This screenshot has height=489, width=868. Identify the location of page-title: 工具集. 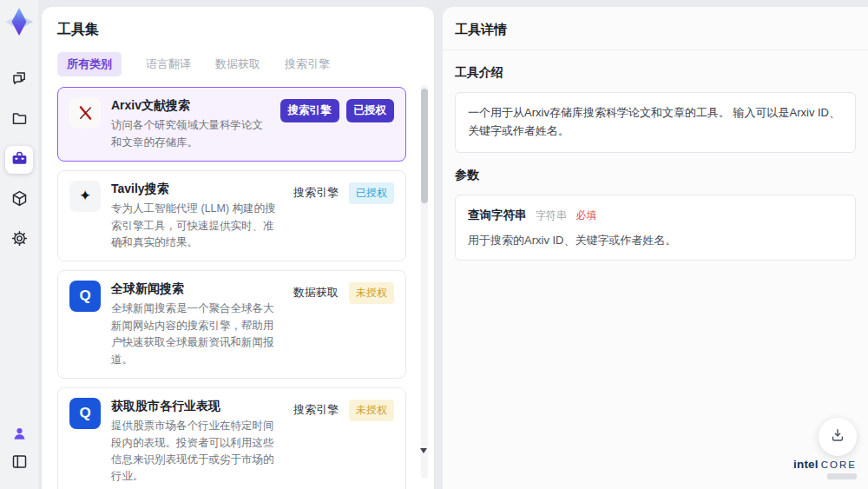
(238, 30).